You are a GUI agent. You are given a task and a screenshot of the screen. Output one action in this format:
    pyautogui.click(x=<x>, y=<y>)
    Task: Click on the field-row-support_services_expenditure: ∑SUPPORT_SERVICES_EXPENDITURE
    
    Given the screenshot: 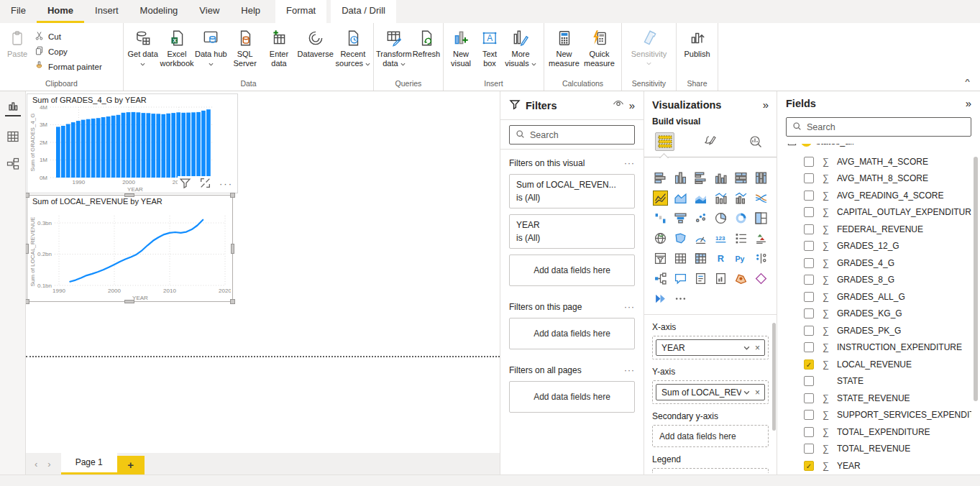 What is the action you would take?
    pyautogui.click(x=879, y=416)
    